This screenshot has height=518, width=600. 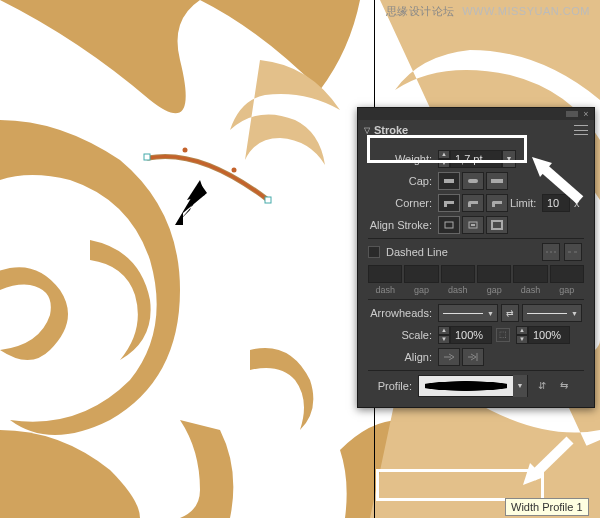 I want to click on profile-row: Profile: ▼ ⇵ ⇆, so click(x=476, y=386).